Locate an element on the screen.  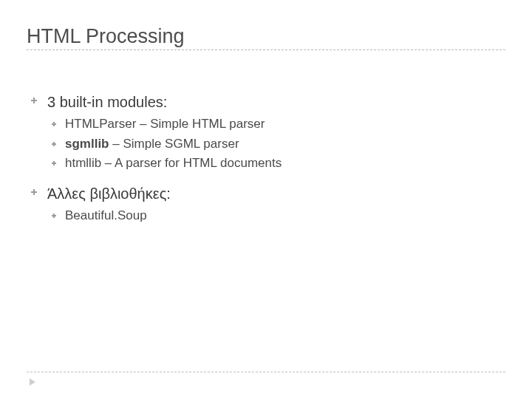
play-icon is located at coordinates (33, 382).